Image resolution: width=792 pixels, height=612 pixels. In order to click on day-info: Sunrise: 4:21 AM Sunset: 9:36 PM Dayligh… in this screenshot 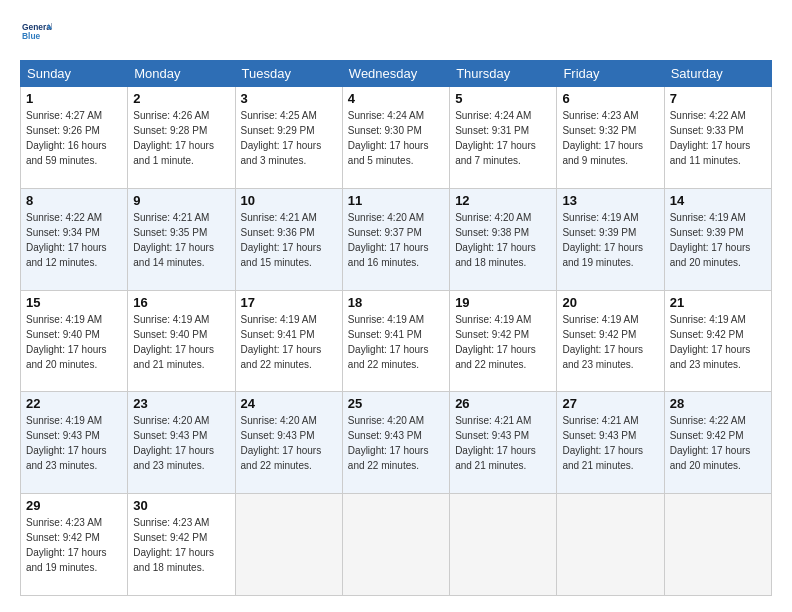, I will do `click(289, 240)`.